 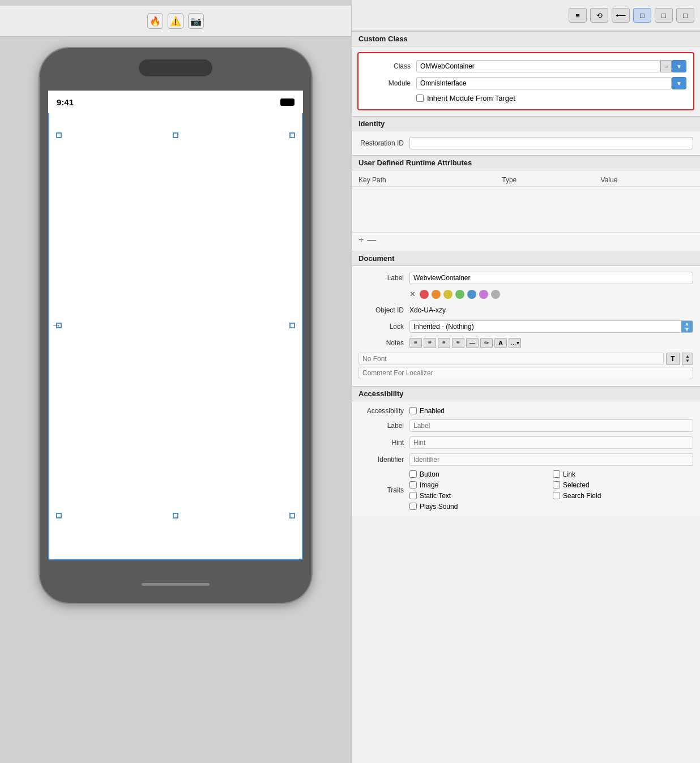 What do you see at coordinates (526, 16) in the screenshot?
I see `panel-toolbar: ≡ ⟲ ⟵ □ □ □` at bounding box center [526, 16].